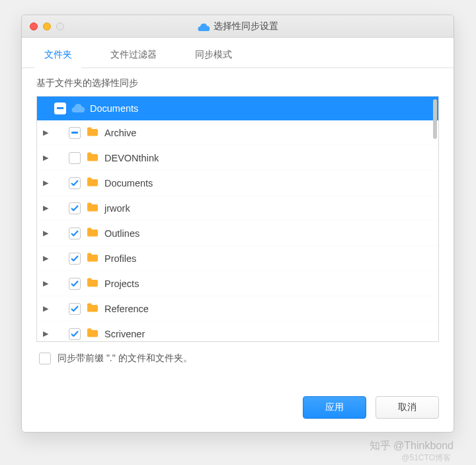  Describe the element at coordinates (122, 284) in the screenshot. I see `folder-label: Projects` at that location.